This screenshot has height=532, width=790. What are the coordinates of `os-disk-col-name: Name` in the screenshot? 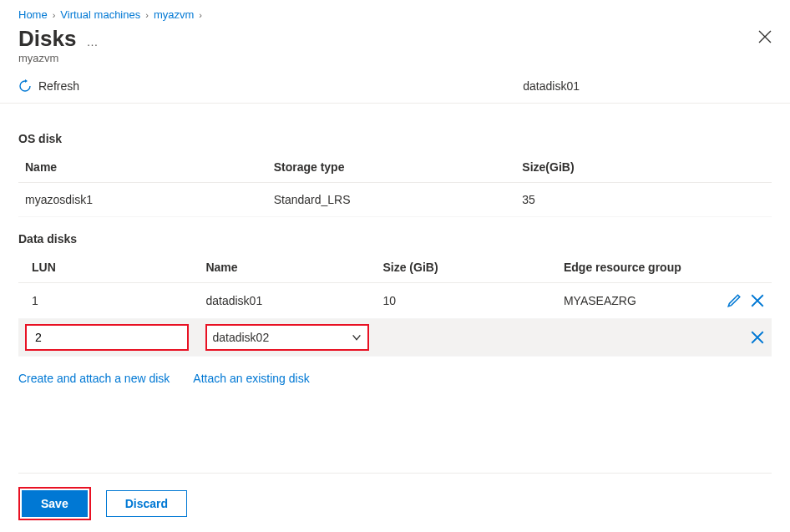 It's located at (143, 167).